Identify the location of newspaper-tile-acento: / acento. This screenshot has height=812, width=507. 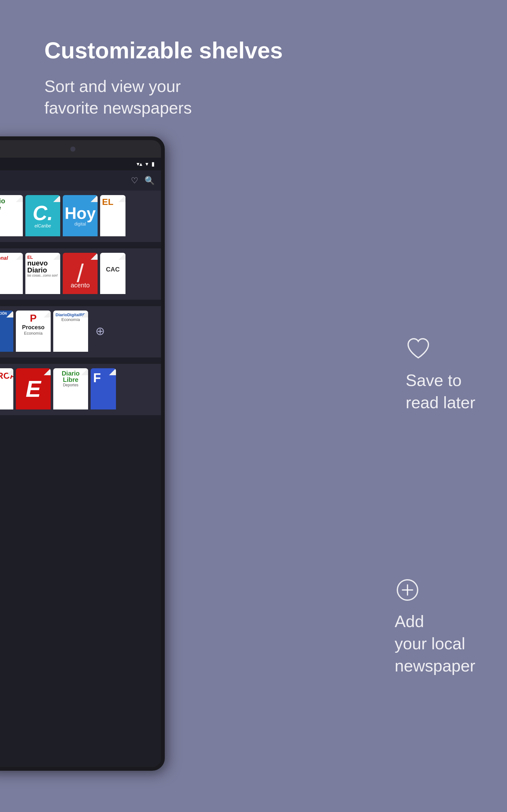
(80, 273).